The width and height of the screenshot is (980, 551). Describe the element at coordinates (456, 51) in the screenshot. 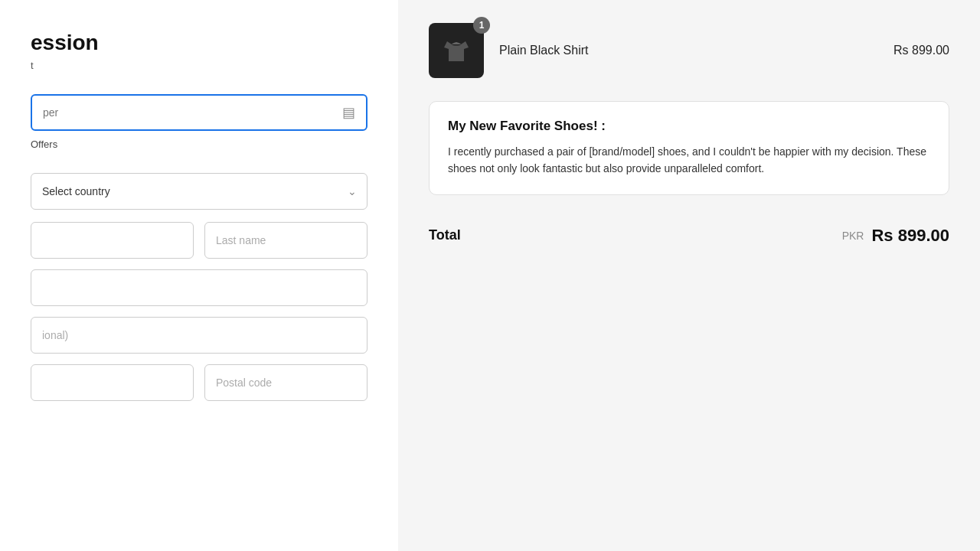

I see `cart-item-image-wrapper: 1` at that location.